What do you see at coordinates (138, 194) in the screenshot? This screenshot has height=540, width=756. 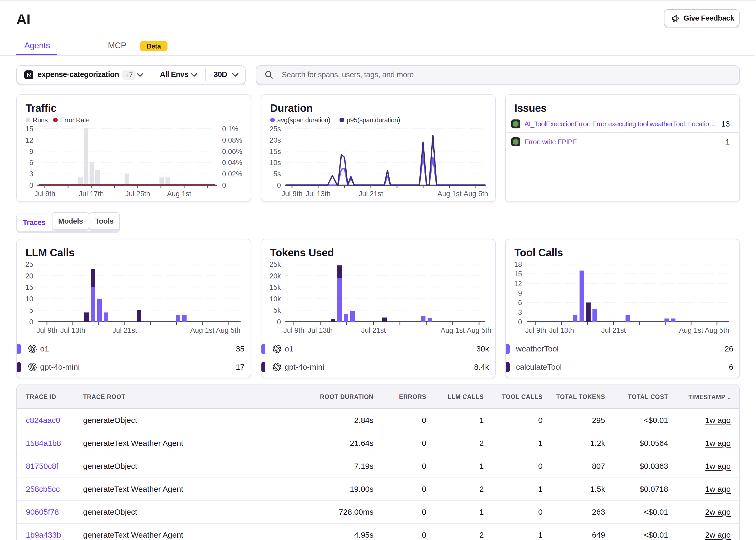 I see `svg-text: Jul 25th` at bounding box center [138, 194].